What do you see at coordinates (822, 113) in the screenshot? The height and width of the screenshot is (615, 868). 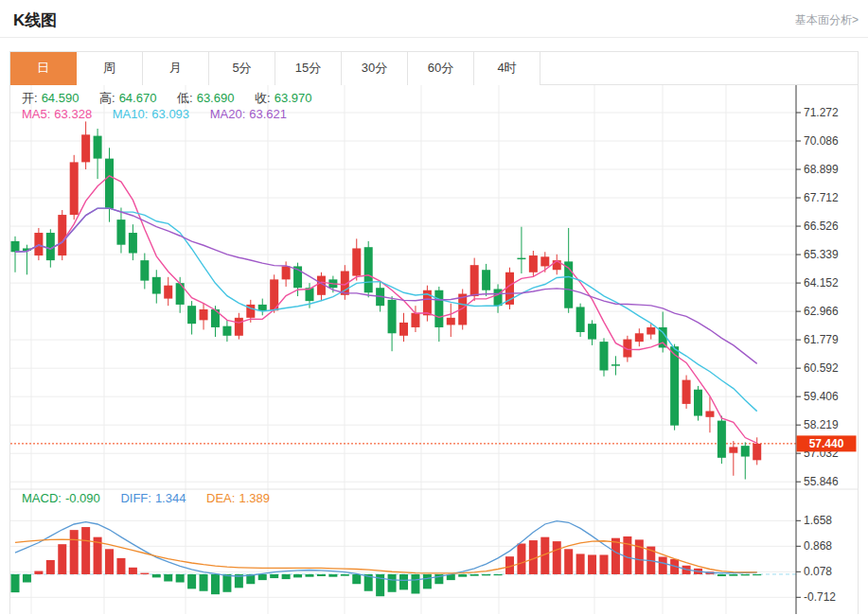 I see `axis-tick-label: 71.272` at bounding box center [822, 113].